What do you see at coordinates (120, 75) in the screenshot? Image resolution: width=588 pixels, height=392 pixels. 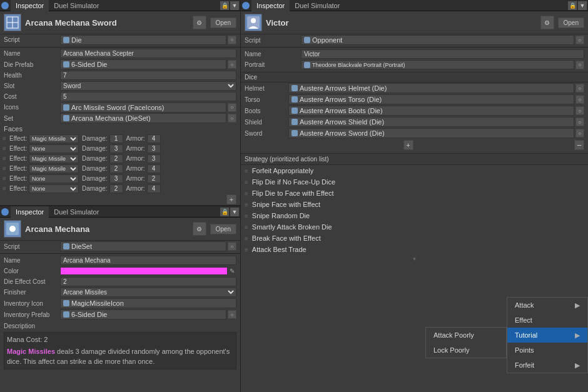 I see `field-health: Health 7` at bounding box center [120, 75].